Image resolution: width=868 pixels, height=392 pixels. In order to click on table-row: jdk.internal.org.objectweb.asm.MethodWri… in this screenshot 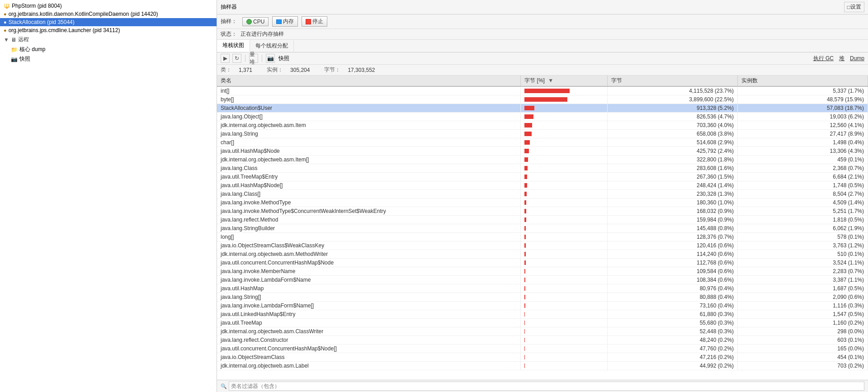, I will do `click(542, 254)`.